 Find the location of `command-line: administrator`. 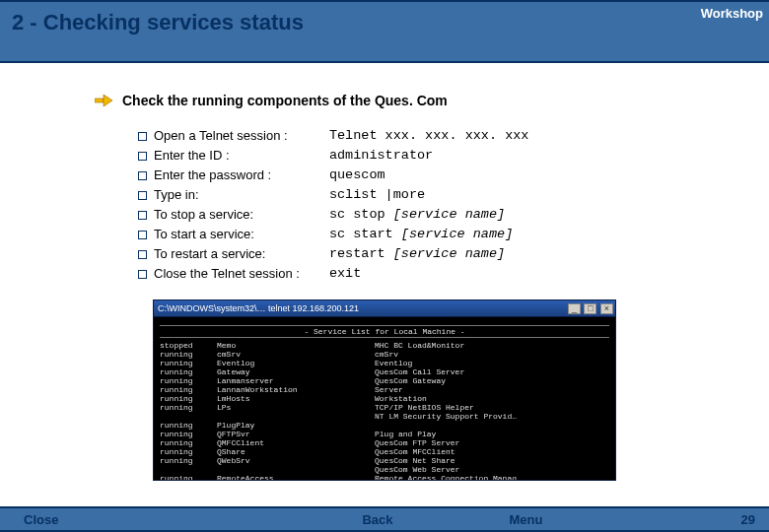

command-line: administrator is located at coordinates (430, 156).